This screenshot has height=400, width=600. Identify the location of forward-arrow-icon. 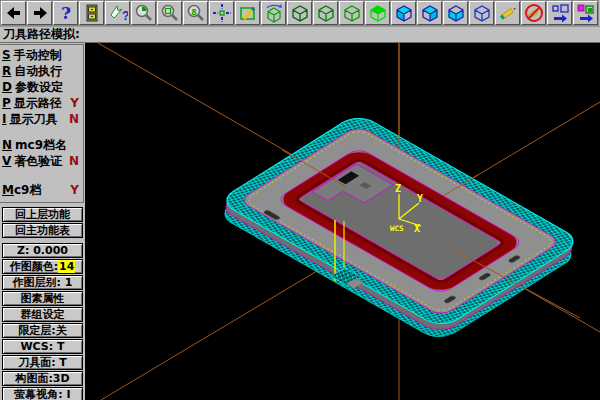
(40, 13).